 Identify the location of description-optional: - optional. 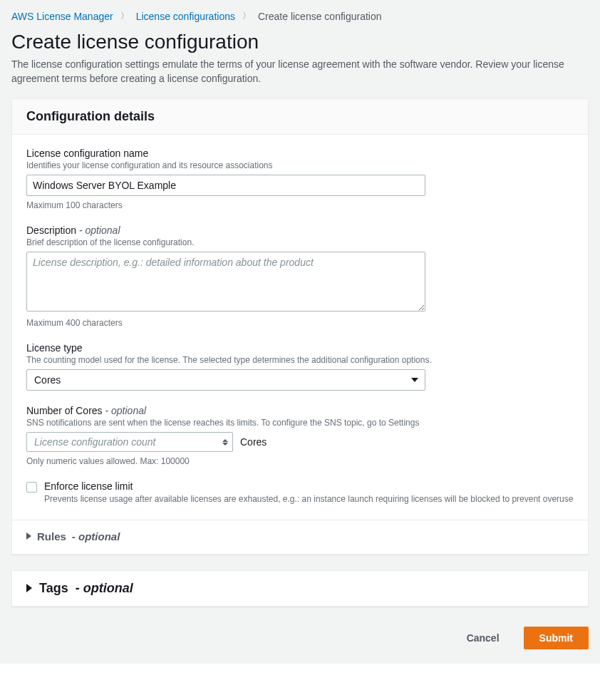
(100, 230).